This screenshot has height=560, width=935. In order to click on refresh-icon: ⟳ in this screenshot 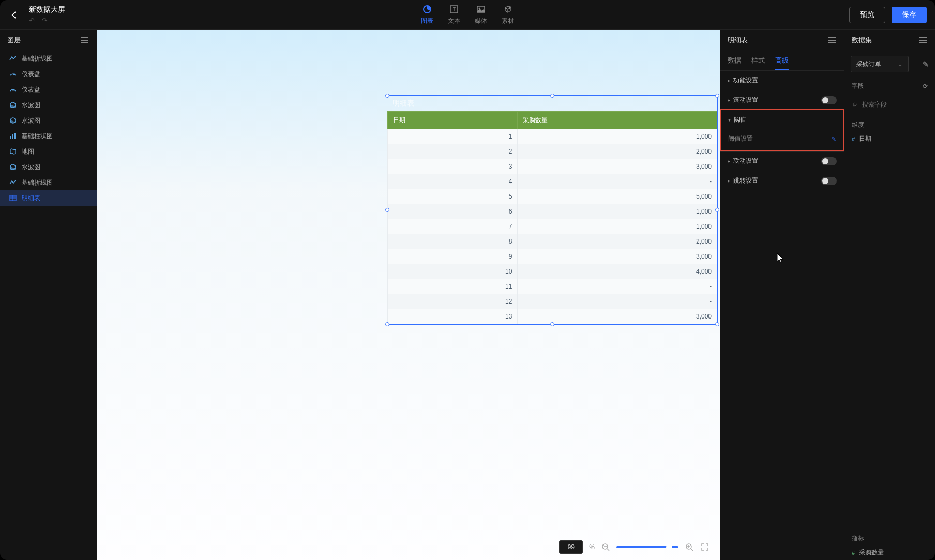, I will do `click(925, 86)`.